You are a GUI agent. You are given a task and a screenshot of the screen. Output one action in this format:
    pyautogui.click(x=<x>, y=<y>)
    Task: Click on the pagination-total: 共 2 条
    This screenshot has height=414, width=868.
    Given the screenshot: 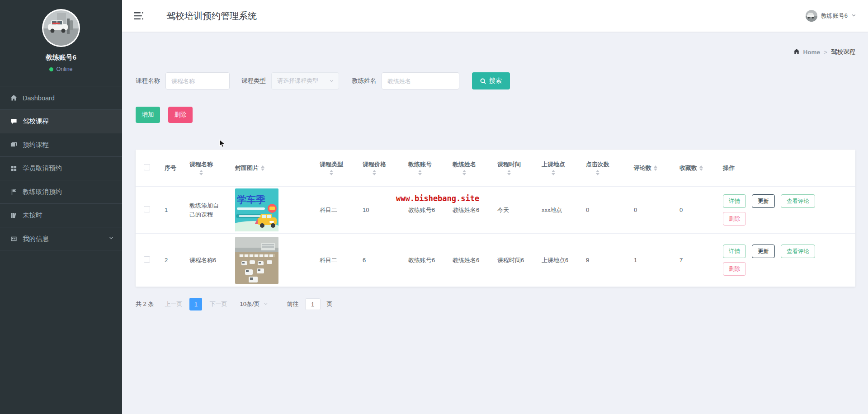 What is the action you would take?
    pyautogui.click(x=145, y=304)
    